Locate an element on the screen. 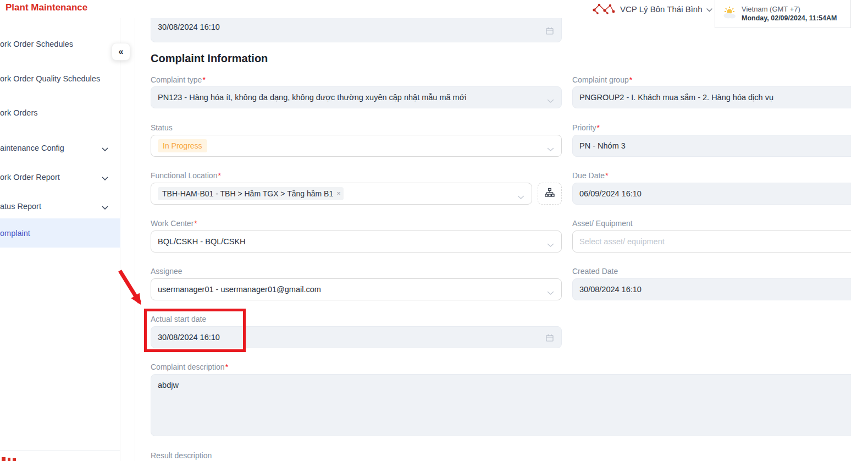 This screenshot has height=461, width=868. due-date-value: 06/09/2024 16:10 is located at coordinates (610, 194).